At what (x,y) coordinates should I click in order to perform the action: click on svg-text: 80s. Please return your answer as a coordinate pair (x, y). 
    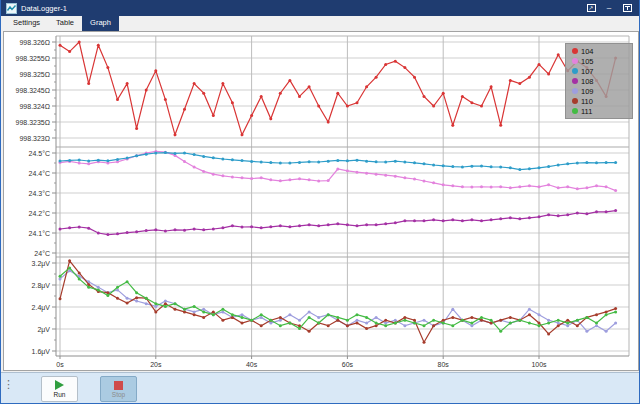
    Looking at the image, I should click on (444, 364).